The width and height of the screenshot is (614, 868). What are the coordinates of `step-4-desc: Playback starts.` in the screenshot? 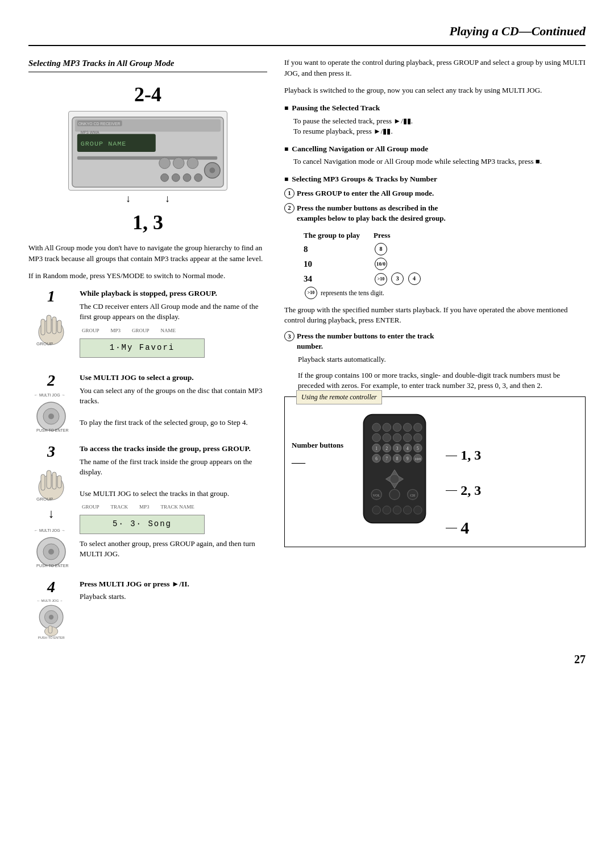 It's located at (173, 597).